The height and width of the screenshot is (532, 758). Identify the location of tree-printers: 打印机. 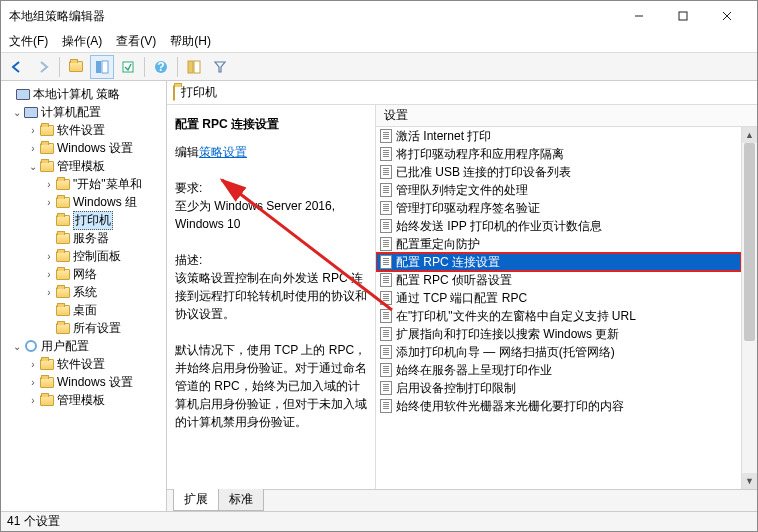
(84, 220).